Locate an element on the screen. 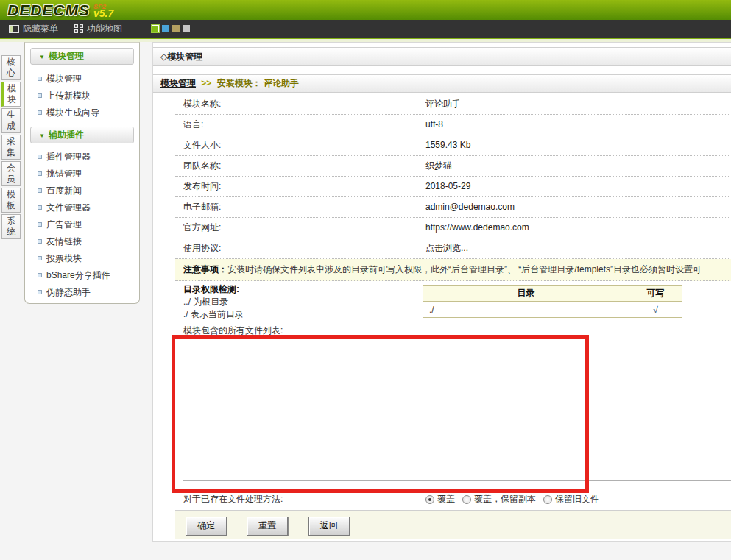  dir-cell: ./ is located at coordinates (526, 310).